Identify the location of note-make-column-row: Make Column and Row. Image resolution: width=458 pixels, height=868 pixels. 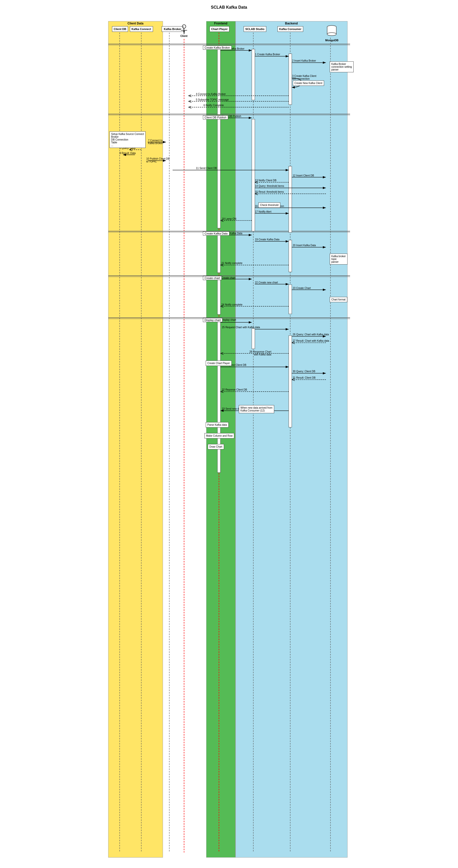
(220, 436).